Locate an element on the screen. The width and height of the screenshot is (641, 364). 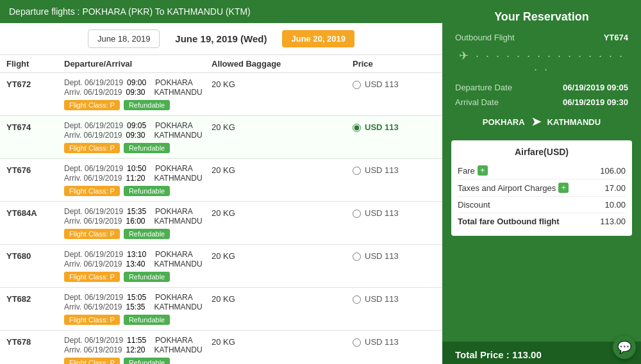
origin-city: POKHARA is located at coordinates (504, 122).